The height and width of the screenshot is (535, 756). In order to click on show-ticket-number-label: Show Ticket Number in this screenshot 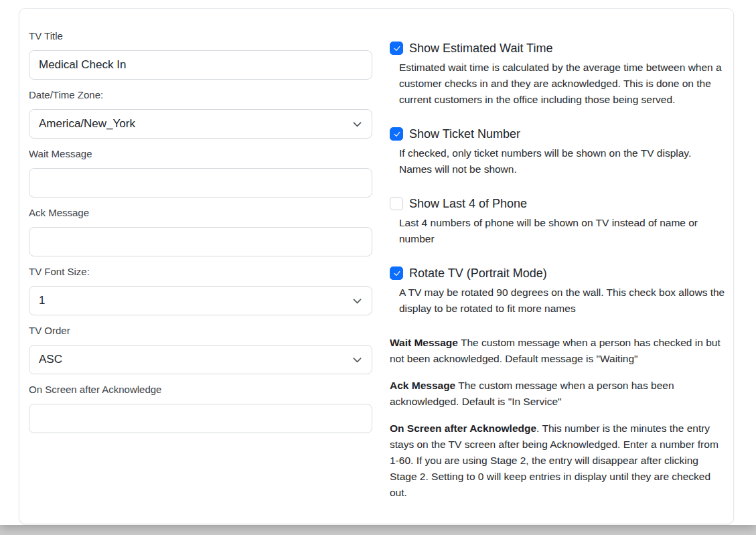, I will do `click(465, 134)`.